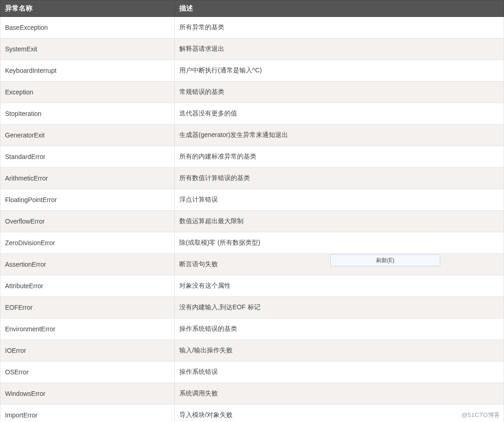 This screenshot has height=422, width=504. Describe the element at coordinates (88, 27) in the screenshot. I see `exception-name: BaseException` at that location.